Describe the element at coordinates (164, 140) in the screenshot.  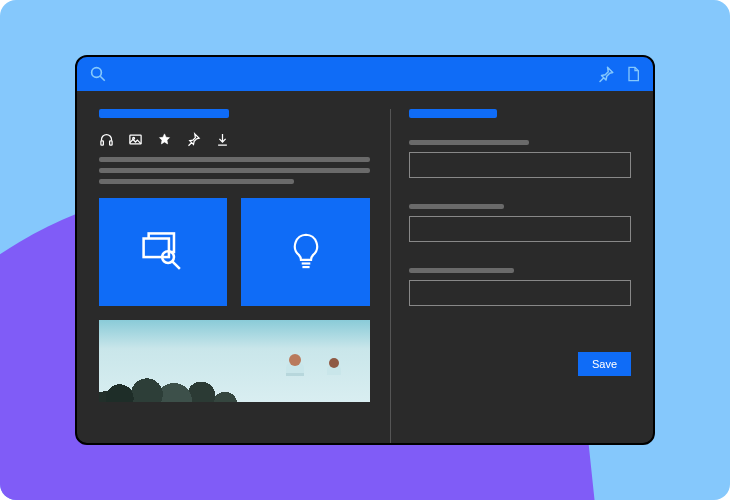
I see `star-icon` at that location.